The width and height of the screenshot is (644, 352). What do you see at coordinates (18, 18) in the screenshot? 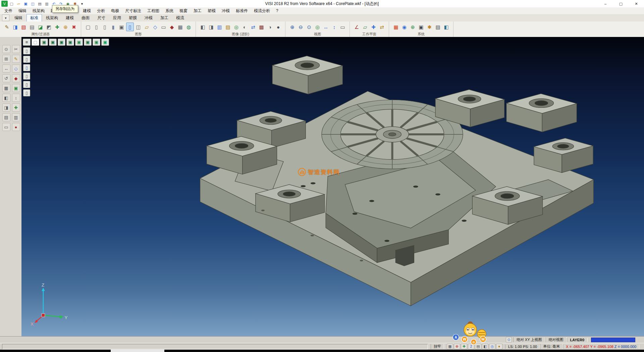
I see `tab-0: 编辑` at bounding box center [18, 18].